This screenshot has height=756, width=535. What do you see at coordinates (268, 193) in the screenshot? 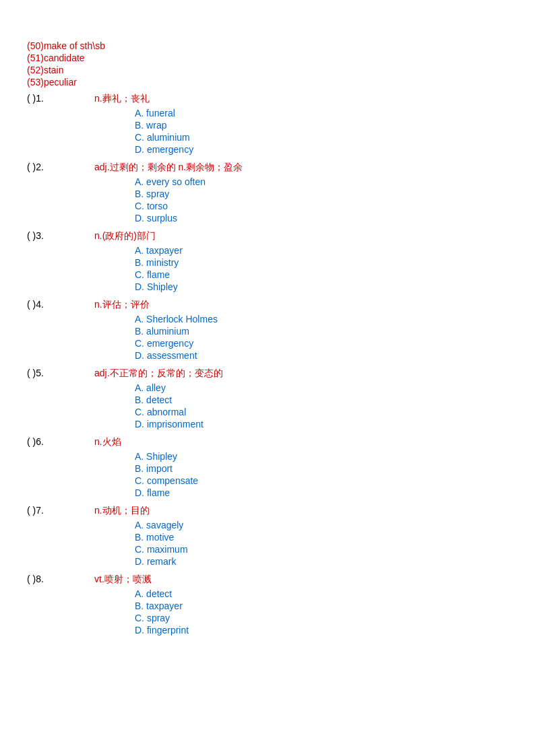
I see `question-block-2: ( )2.adj.过剩的；剩余的 n.剩余物；盈余A. every so oft…` at bounding box center [268, 193].